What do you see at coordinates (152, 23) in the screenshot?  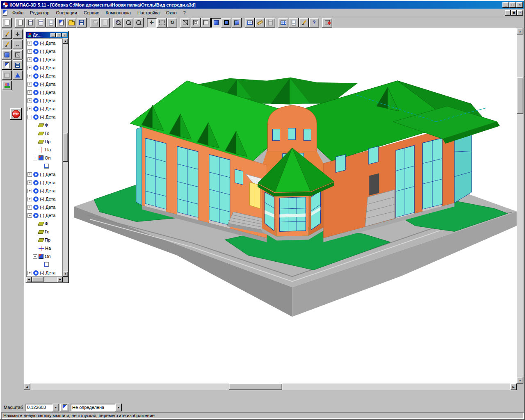 I see `pan-view-button: ✛` at bounding box center [152, 23].